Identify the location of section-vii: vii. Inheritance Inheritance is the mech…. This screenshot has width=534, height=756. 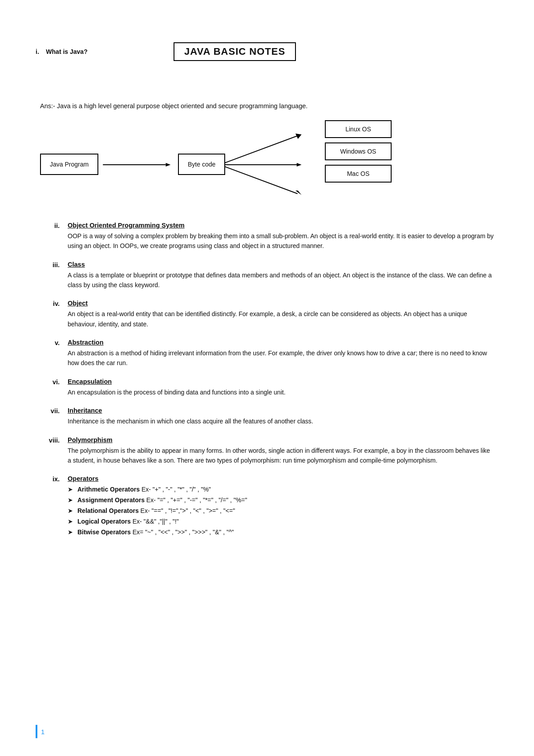
(267, 417).